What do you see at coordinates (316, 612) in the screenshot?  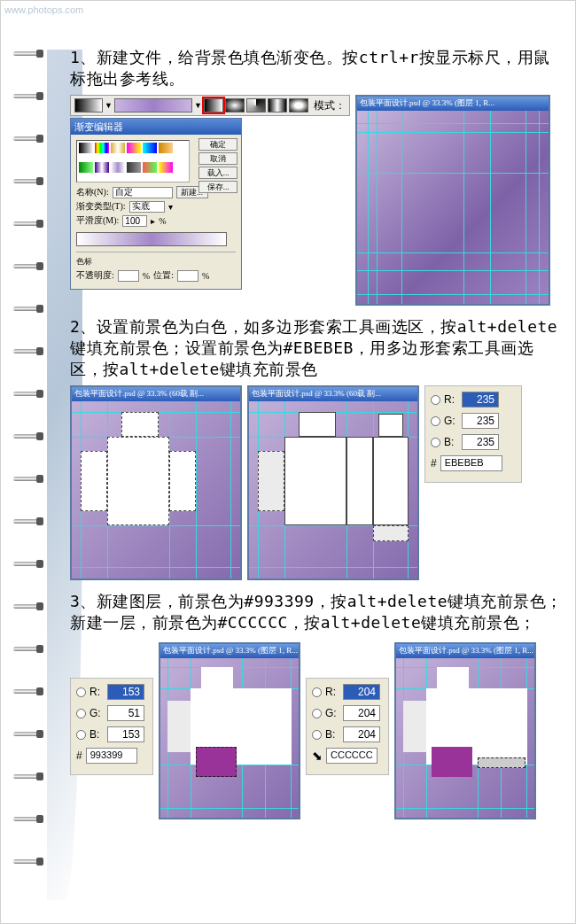 I see `step3-text: 3、新建图层，前景色为#993399，按alt+delete键填充前景色；新建一…` at bounding box center [316, 612].